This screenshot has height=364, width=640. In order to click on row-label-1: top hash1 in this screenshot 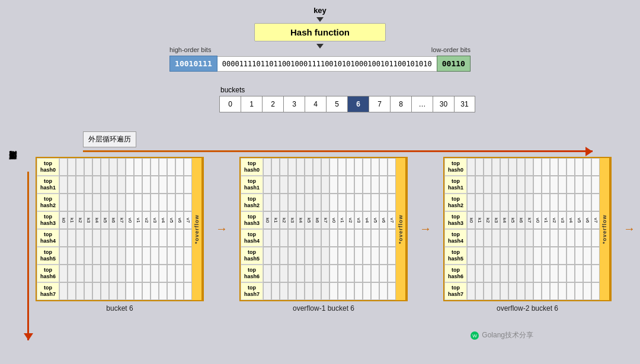, I will do `click(456, 185)`.